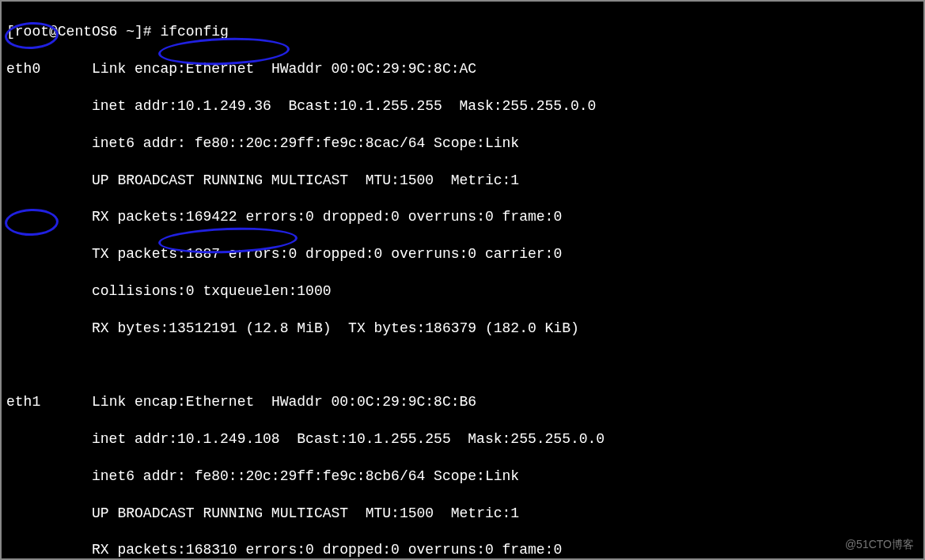 The width and height of the screenshot is (925, 560). What do you see at coordinates (462, 291) in the screenshot?
I see `if-eth0-coll: collisions:0 txqueuelen:1000` at bounding box center [462, 291].